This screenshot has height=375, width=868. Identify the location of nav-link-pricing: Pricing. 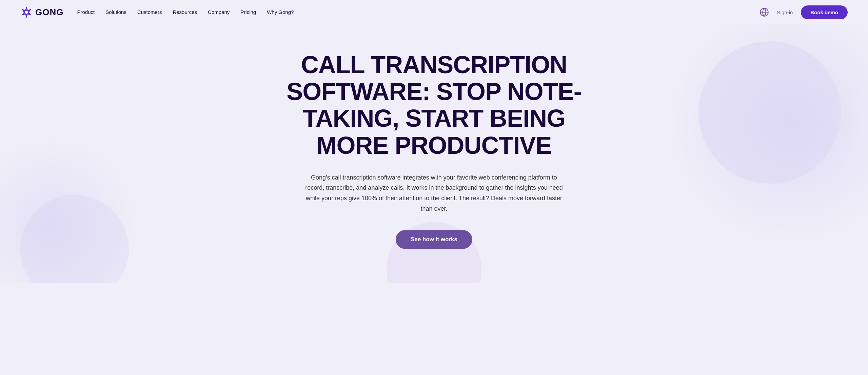
(248, 12).